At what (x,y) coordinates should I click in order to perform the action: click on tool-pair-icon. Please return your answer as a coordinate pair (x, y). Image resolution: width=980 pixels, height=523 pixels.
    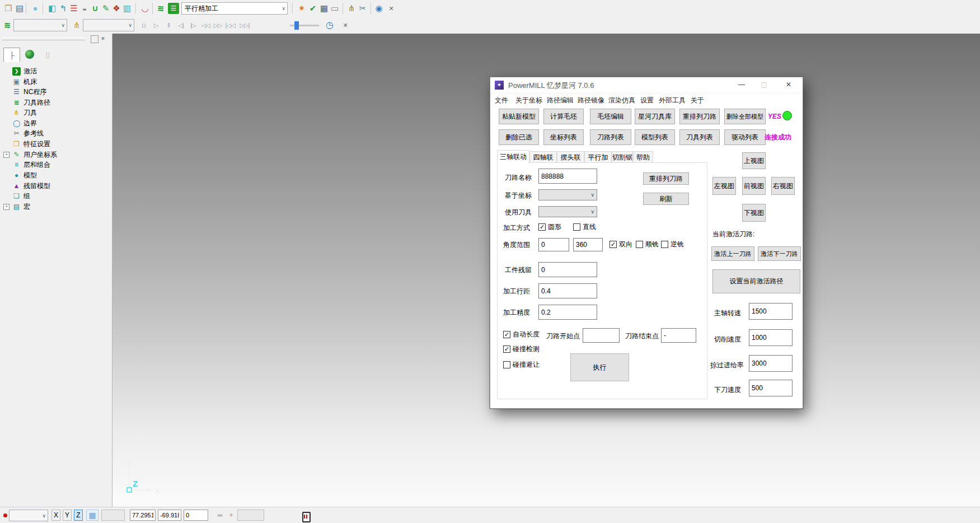
    Looking at the image, I should click on (351, 8).